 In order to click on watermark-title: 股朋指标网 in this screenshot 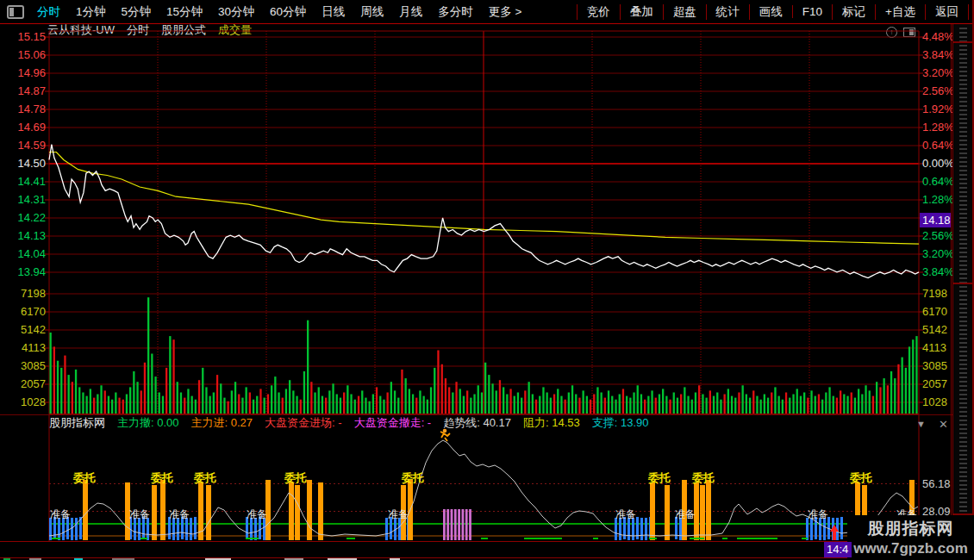, I will do `click(911, 529)`.